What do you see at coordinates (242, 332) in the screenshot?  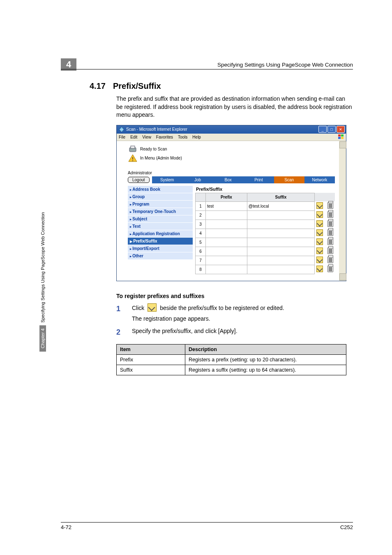 I see `step2-text: Specify the prefix/suffix, and click [Ap…` at bounding box center [242, 332].